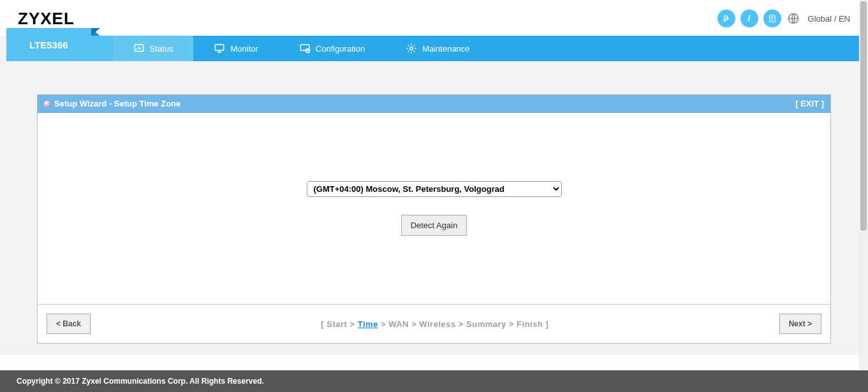 The width and height of the screenshot is (868, 392). Describe the element at coordinates (219, 48) in the screenshot. I see `monitor-icon` at that location.